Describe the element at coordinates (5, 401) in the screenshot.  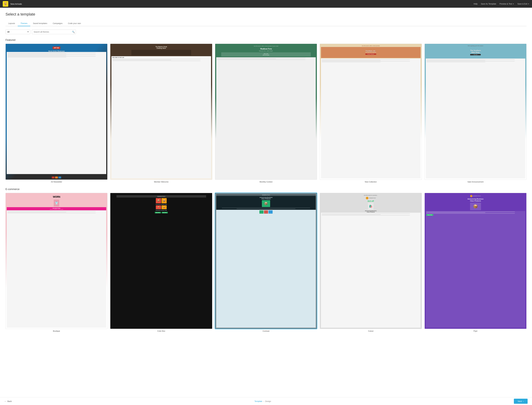
I see `back-arrow-icon: ←` at that location.